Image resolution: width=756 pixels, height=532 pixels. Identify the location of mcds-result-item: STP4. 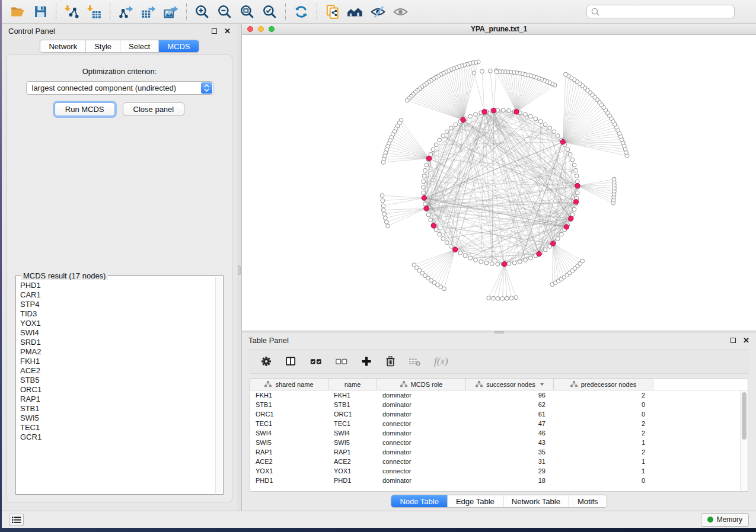
(117, 305).